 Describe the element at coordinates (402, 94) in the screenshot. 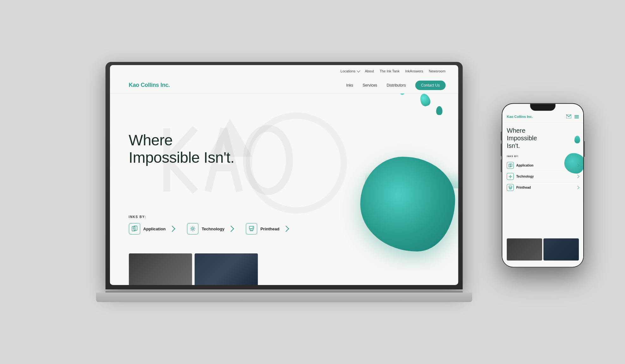

I see `splash-droplet-small` at that location.